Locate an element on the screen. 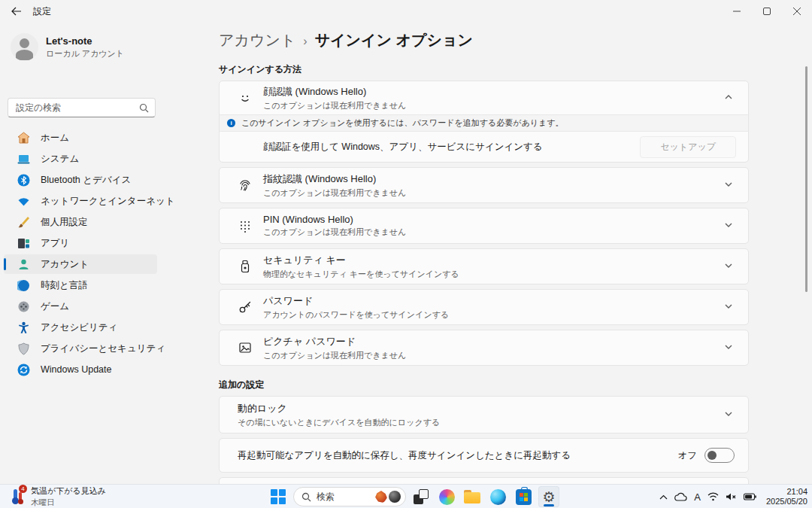 The image size is (812, 508). gear-icon: ⚙ is located at coordinates (549, 497).